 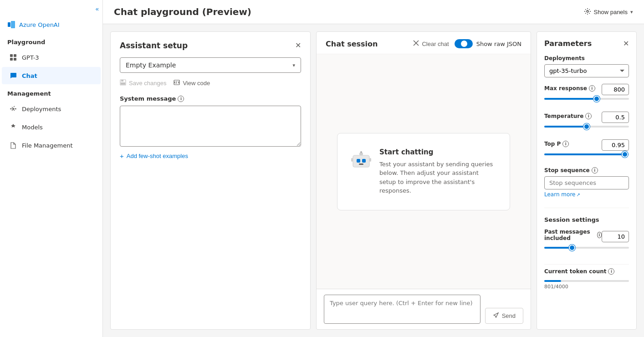 What do you see at coordinates (578, 195) in the screenshot?
I see `external-link-icon: ↗` at bounding box center [578, 195].